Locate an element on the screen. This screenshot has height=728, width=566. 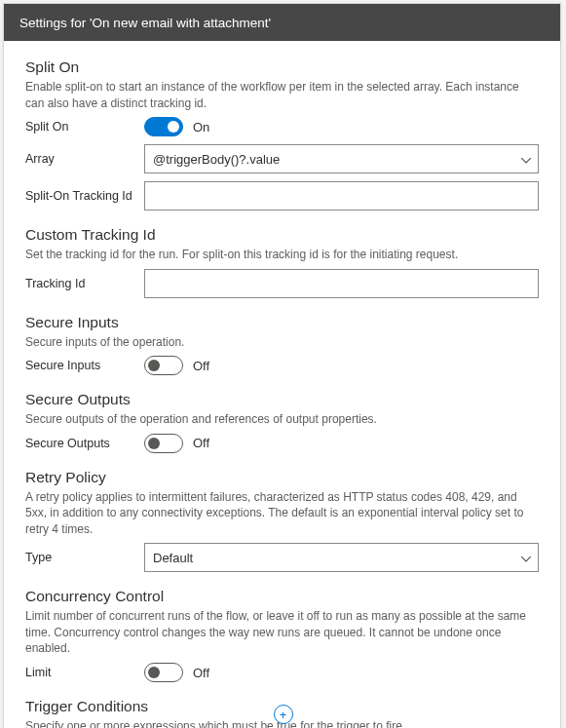
retry-type-label: Type is located at coordinates (85, 557).